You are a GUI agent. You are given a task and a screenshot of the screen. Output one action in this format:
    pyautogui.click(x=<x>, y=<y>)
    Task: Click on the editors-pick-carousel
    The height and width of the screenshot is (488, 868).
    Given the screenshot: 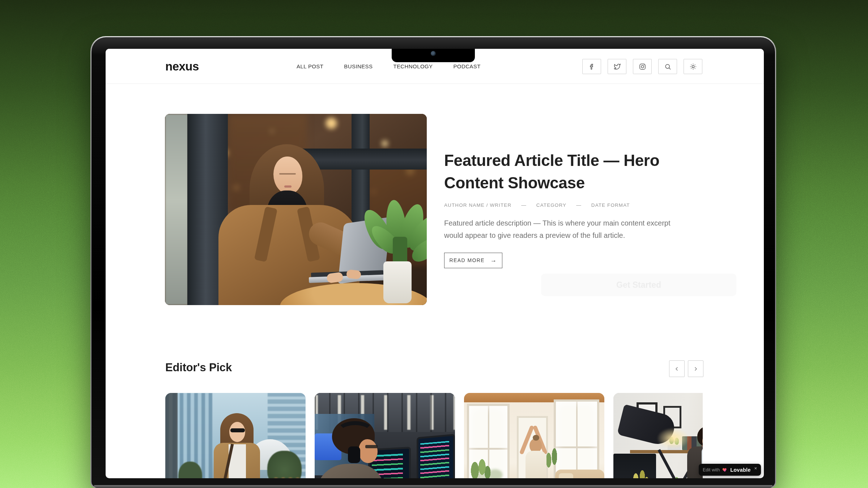 What is the action you would take?
    pyautogui.click(x=434, y=436)
    